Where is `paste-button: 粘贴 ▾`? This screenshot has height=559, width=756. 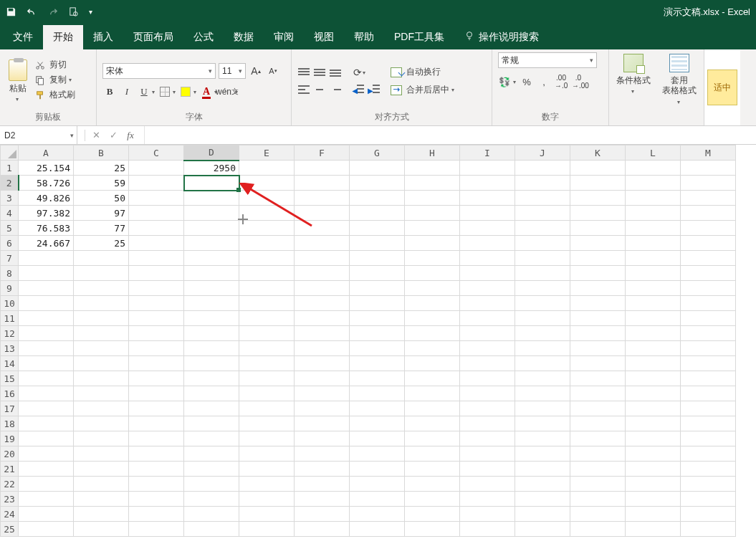 paste-button: 粘贴 ▾ is located at coordinates (18, 81).